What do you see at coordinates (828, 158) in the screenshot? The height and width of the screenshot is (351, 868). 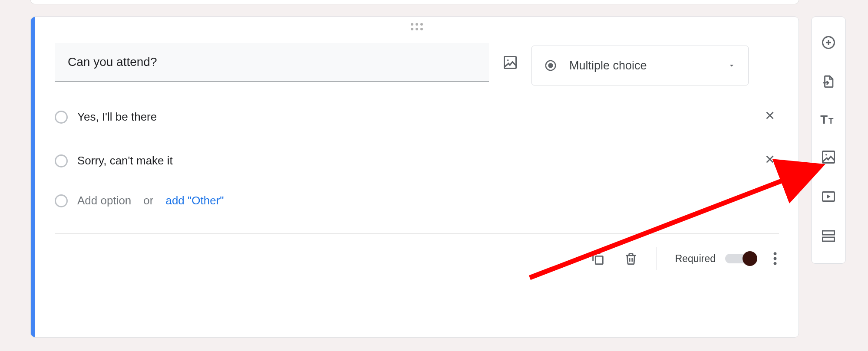 I see `add-image-button` at bounding box center [828, 158].